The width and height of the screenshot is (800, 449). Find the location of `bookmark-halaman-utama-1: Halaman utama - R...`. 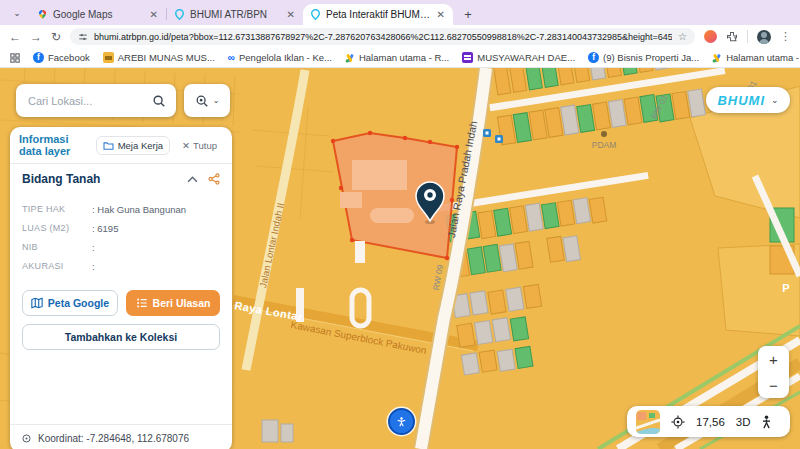

bookmark-halaman-utama-1: Halaman utama - R... is located at coordinates (397, 58).